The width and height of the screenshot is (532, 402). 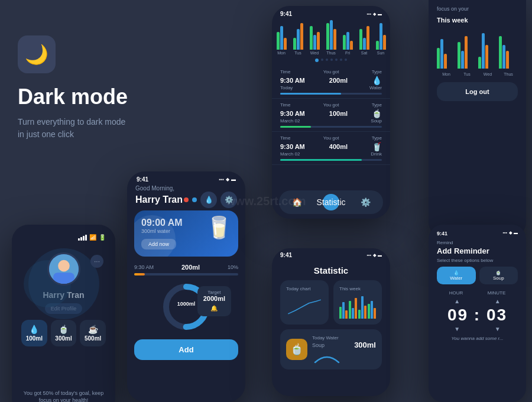 What do you see at coordinates (304, 307) in the screenshot?
I see `today-line-chart` at bounding box center [304, 307].